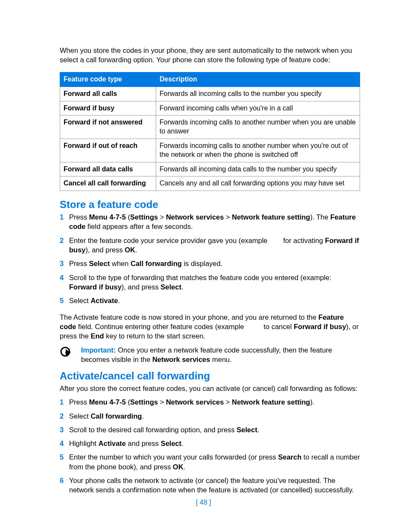 The image size is (407, 532). I want to click on step: Your phone calls the network to activate…, so click(210, 485).